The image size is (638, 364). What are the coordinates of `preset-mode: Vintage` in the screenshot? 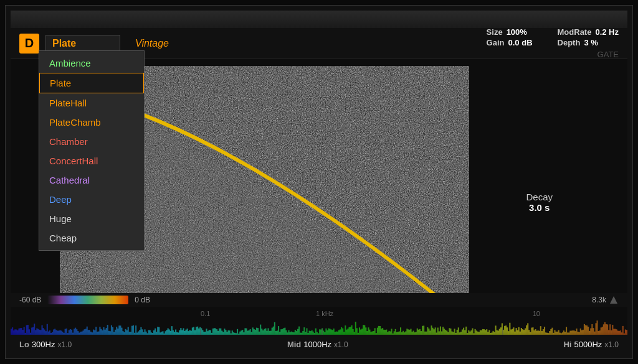 It's located at (152, 44).